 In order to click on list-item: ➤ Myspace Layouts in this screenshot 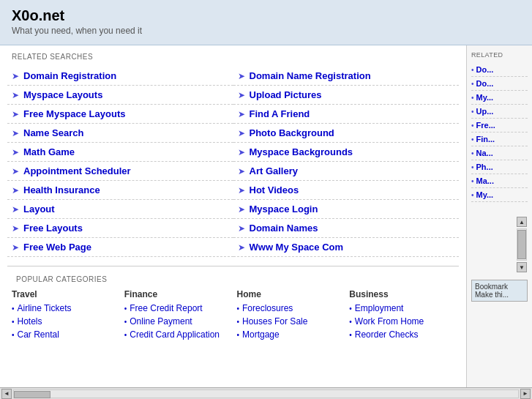, I will do `click(120, 95)`.